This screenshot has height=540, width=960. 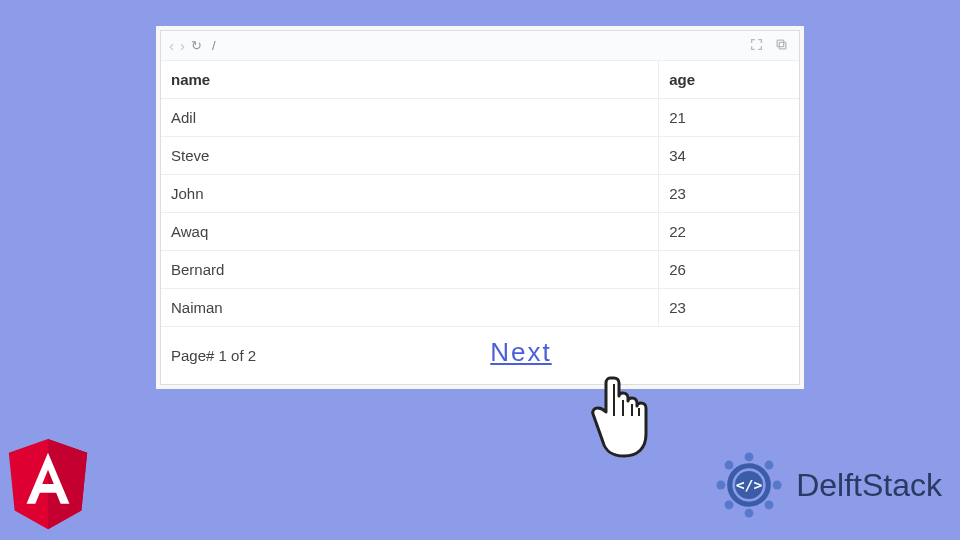 I want to click on expand-icon, so click(x=756, y=46).